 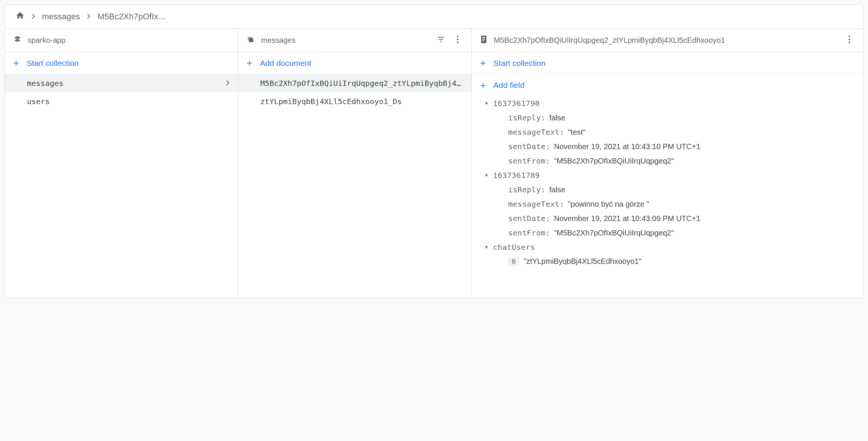 I want to click on add-document-button: + Add document, so click(x=355, y=63).